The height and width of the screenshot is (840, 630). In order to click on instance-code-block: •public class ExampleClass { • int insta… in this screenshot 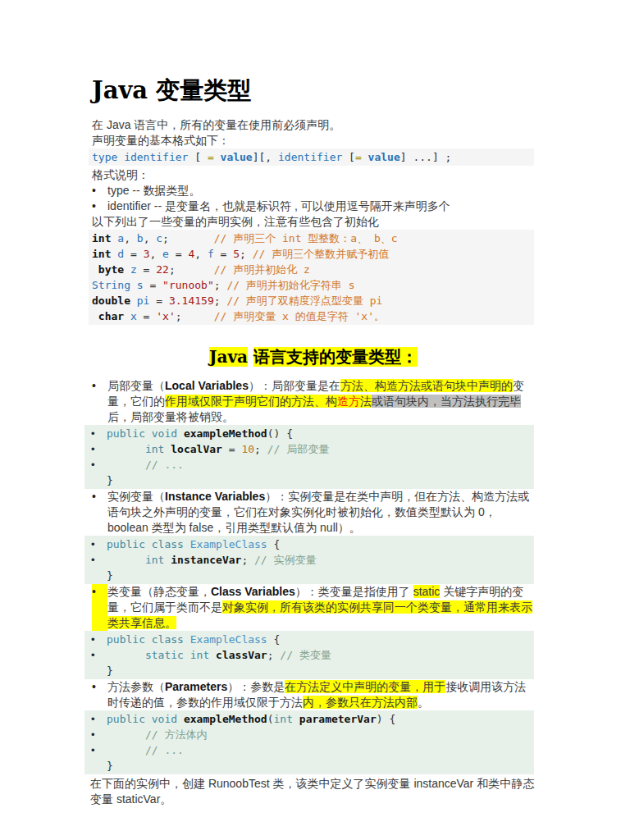, I will do `click(309, 559)`.